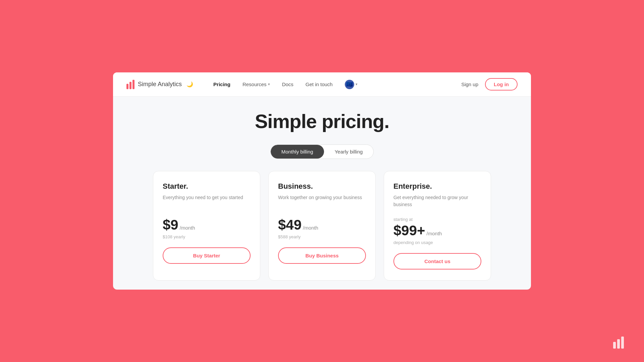  What do you see at coordinates (207, 226) in the screenshot?
I see `starter-card: Starter. Everything you need to get you …` at bounding box center [207, 226].